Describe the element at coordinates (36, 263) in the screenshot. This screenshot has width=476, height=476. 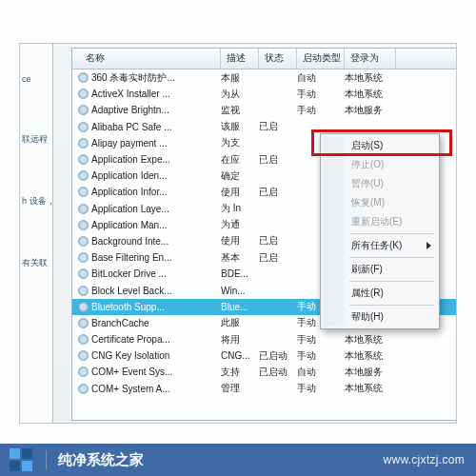
I see `left-fragment: 有关联` at that location.